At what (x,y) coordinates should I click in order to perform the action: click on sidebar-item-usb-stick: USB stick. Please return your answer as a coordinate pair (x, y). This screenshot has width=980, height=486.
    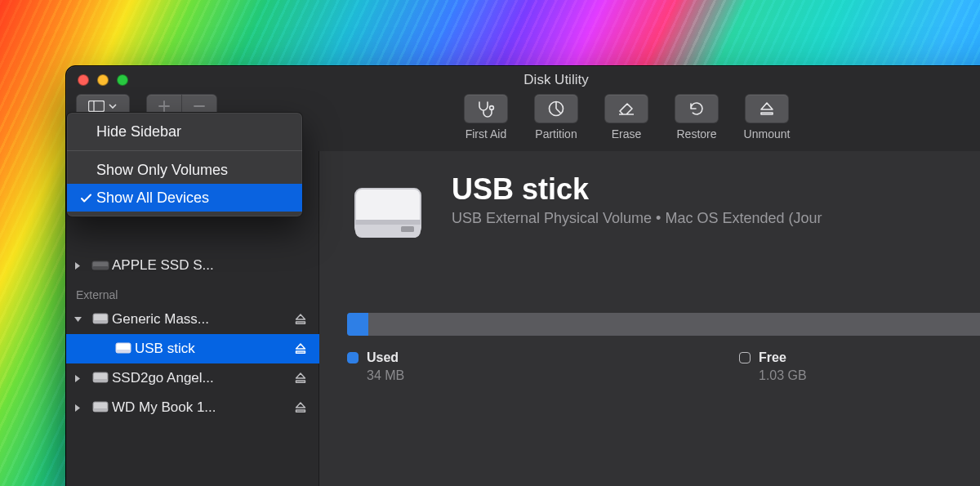
    Looking at the image, I should click on (193, 349).